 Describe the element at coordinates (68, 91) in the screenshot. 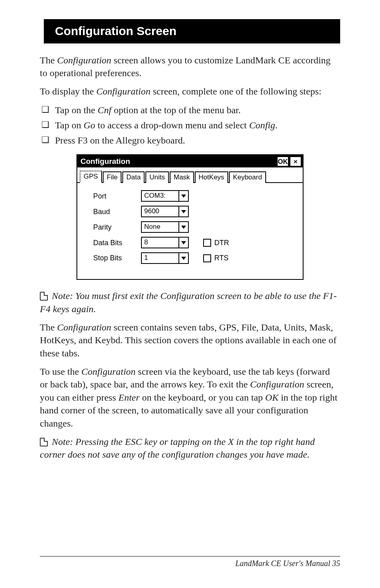

I see `text: To display the` at that location.